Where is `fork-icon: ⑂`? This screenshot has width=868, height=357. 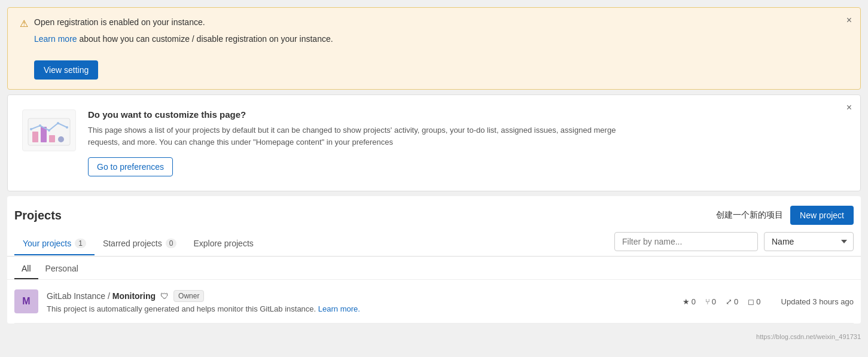 fork-icon: ⑂ is located at coordinates (708, 301).